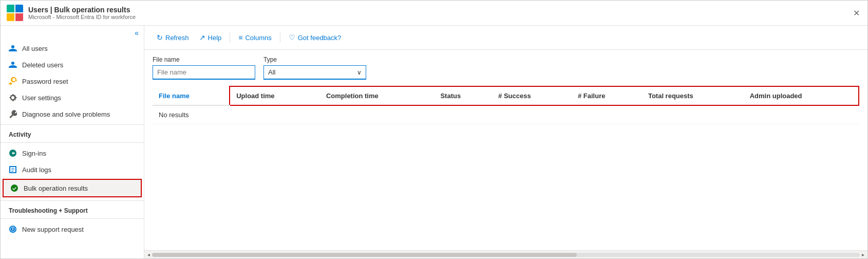  Describe the element at coordinates (45, 81) in the screenshot. I see `sidebar-item-label: Password reset` at that location.